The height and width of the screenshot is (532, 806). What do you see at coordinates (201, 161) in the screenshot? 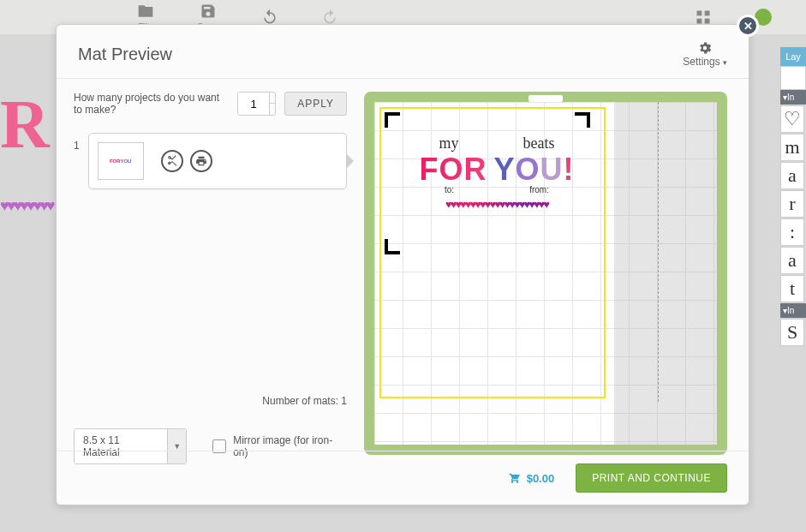
I see `print-icon` at bounding box center [201, 161].